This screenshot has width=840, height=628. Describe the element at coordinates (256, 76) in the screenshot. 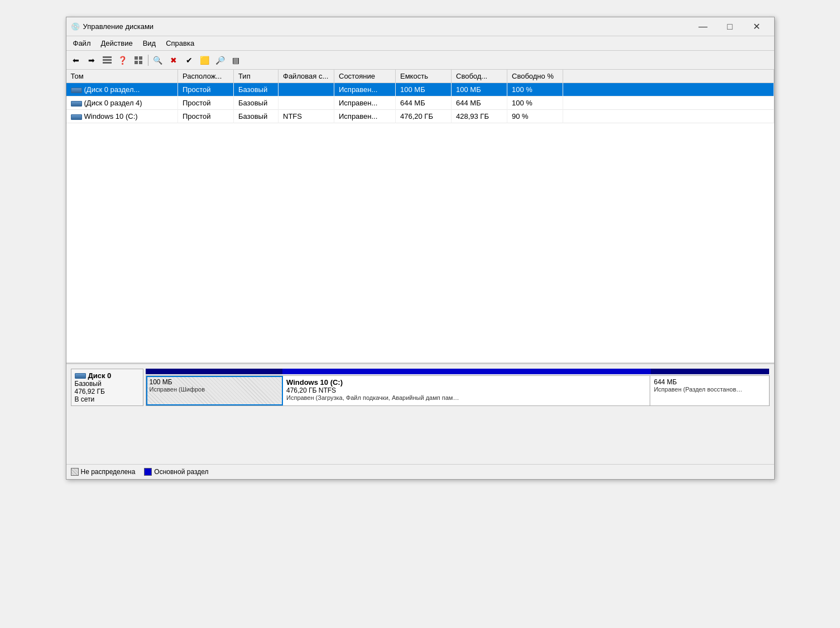

I see `col-tip: Тип` at that location.